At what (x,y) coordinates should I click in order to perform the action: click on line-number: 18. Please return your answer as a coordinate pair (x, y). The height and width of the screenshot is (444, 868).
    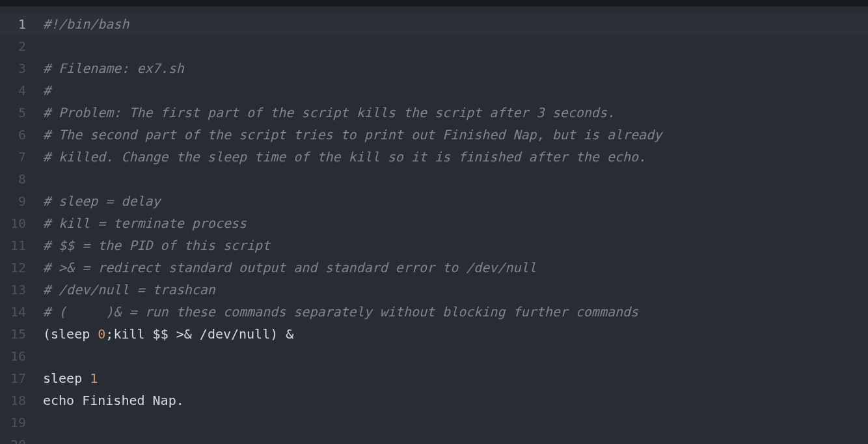
    Looking at the image, I should click on (13, 400).